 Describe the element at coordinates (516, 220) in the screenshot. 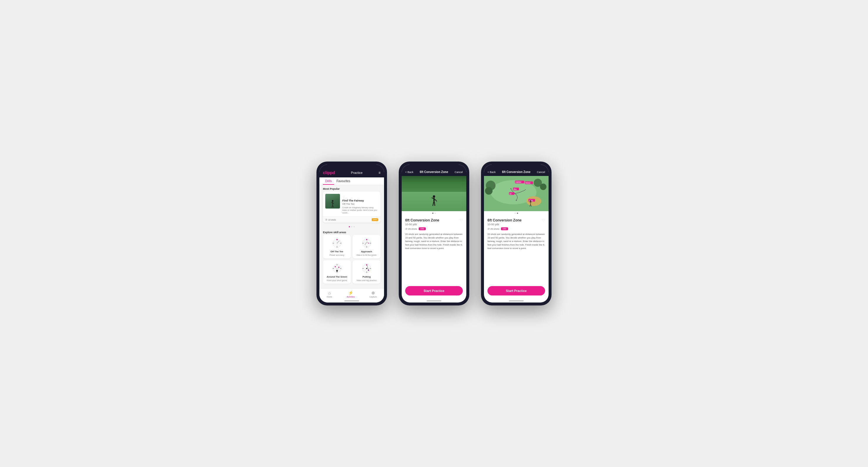

I see `p3-drill-title: 6ft Conversion Zone` at that location.